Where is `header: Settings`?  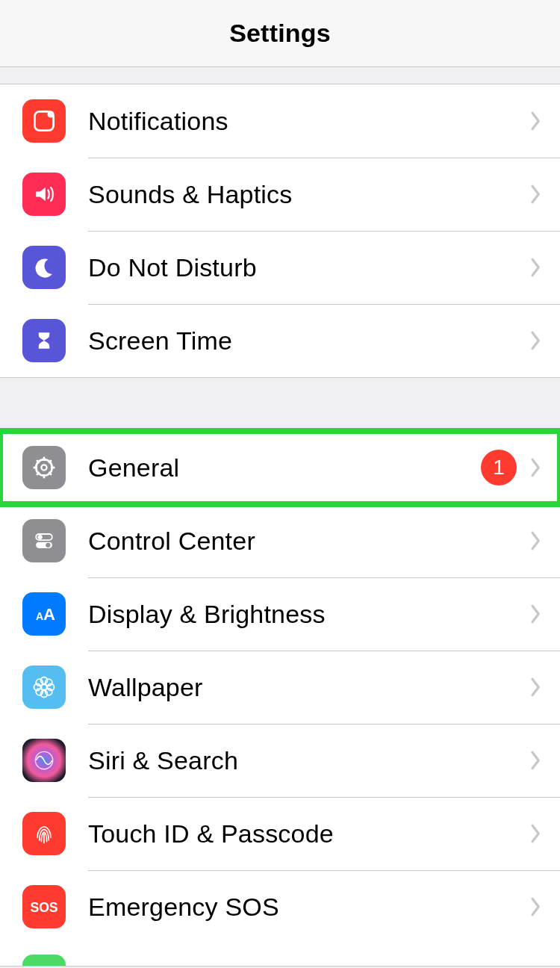 header: Settings is located at coordinates (280, 34).